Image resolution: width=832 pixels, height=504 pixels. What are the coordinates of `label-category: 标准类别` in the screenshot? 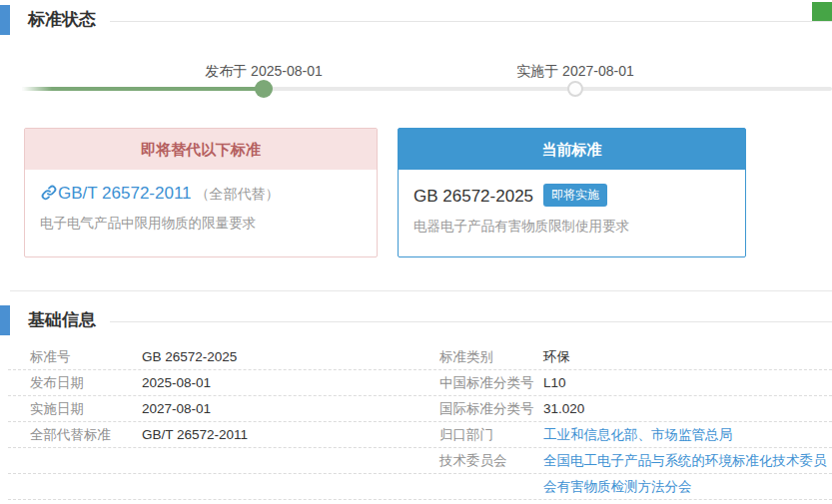 It's located at (491, 357).